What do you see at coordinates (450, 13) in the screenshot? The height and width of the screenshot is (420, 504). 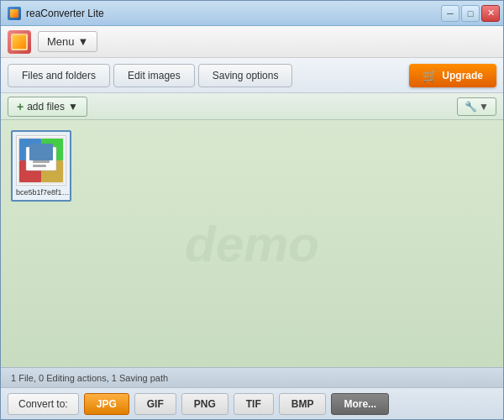 I see `minimize-button: ─` at bounding box center [450, 13].